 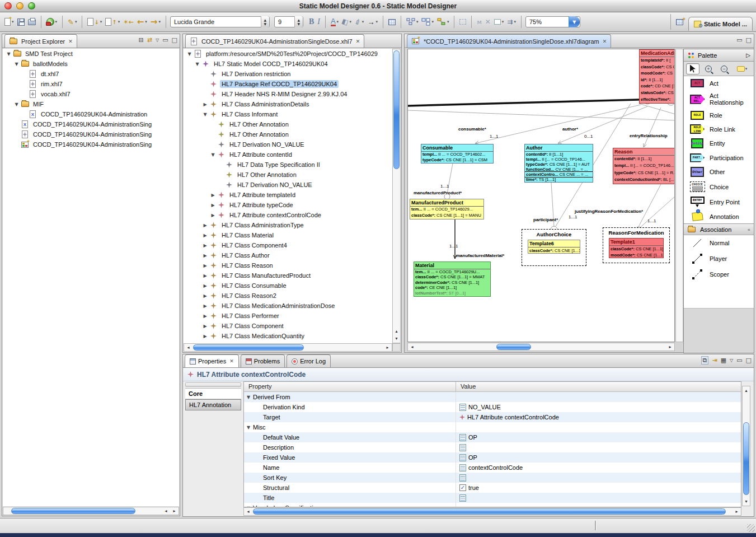 What do you see at coordinates (724, 69) in the screenshot?
I see `zoom-out-tool: −` at bounding box center [724, 69].